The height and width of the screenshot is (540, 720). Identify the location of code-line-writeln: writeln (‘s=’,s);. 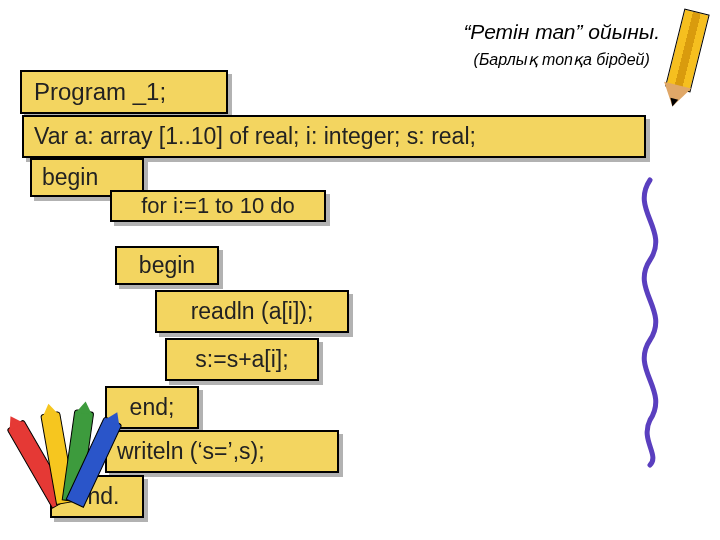
(222, 452).